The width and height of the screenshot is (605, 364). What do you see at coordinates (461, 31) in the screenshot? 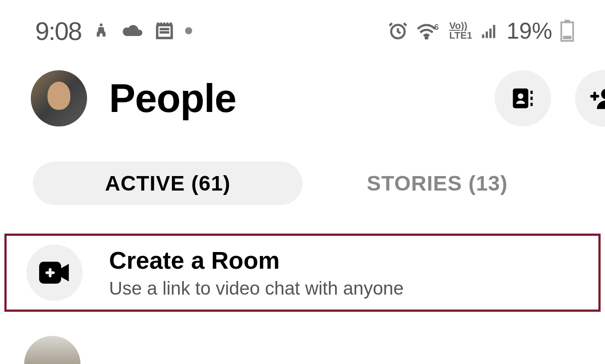
I see `volte-icon: Vo)) LTE1` at bounding box center [461, 31].